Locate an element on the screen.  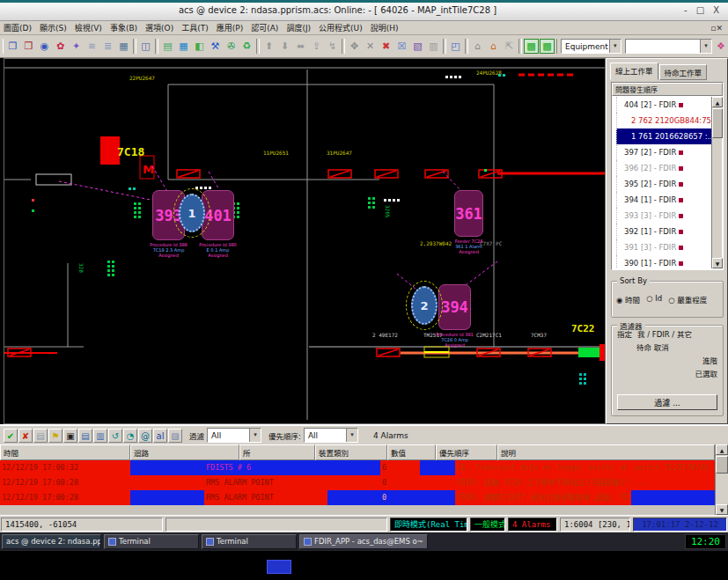
tree-scrollbar: ▲ ▼ is located at coordinates (717, 183).